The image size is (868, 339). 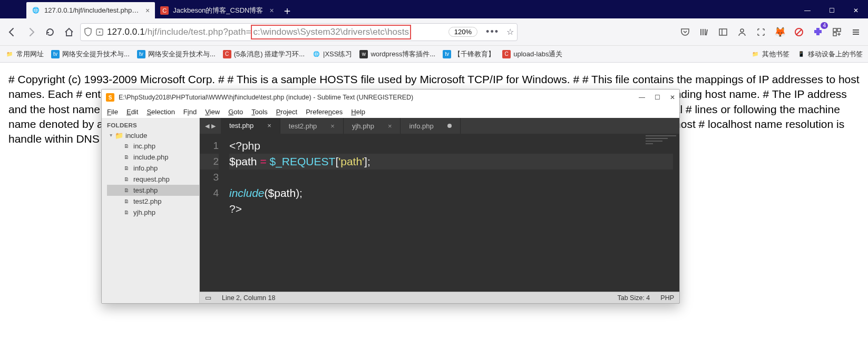 What do you see at coordinates (259, 32) in the screenshot?
I see `url-text: 127.0.0.1/hjf/include/test.php?path=c:\w…` at bounding box center [259, 32].